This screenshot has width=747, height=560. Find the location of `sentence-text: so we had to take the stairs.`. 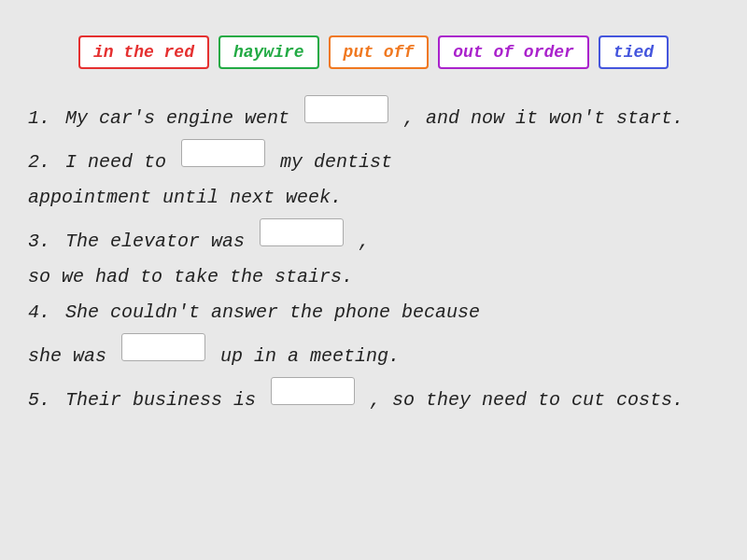

sentence-text: so we had to take the stairs. is located at coordinates (190, 277).